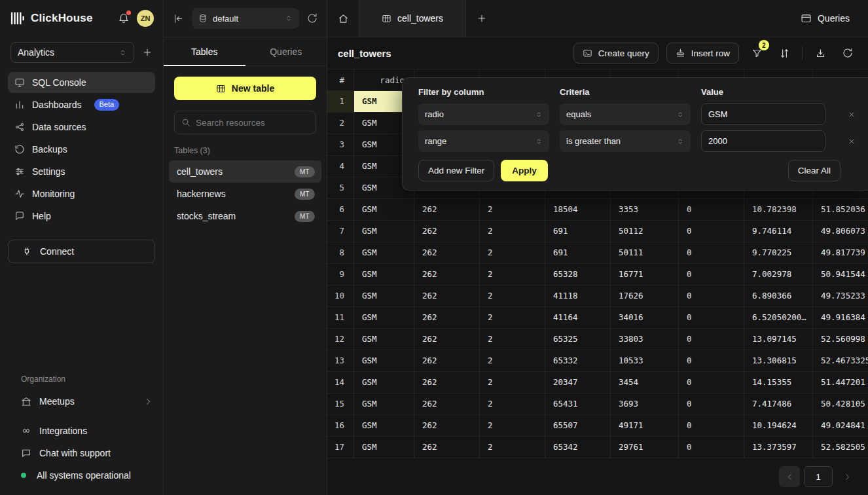  I want to click on table-cell: 65332, so click(578, 361).